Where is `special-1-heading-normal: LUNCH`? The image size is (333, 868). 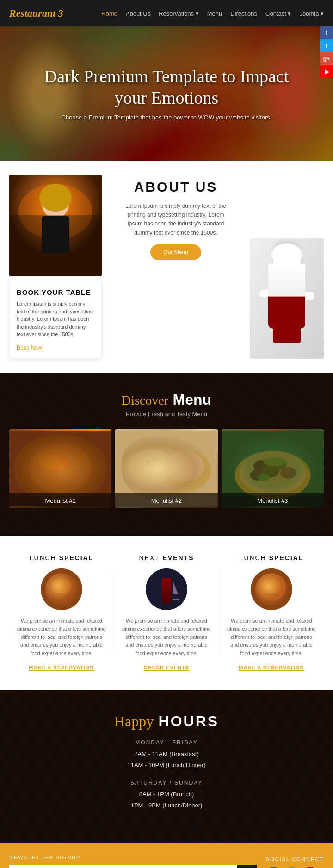 special-1-heading-normal: LUNCH is located at coordinates (44, 558).